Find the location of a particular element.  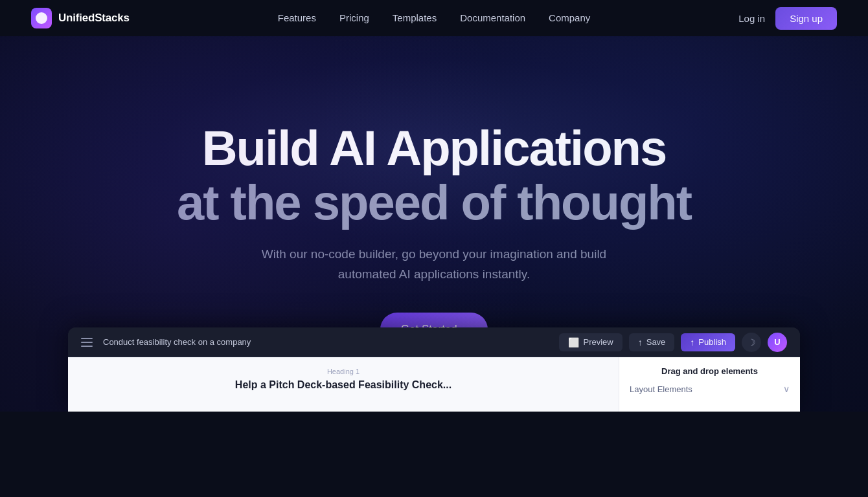

signup-button: Sign up is located at coordinates (806, 18).